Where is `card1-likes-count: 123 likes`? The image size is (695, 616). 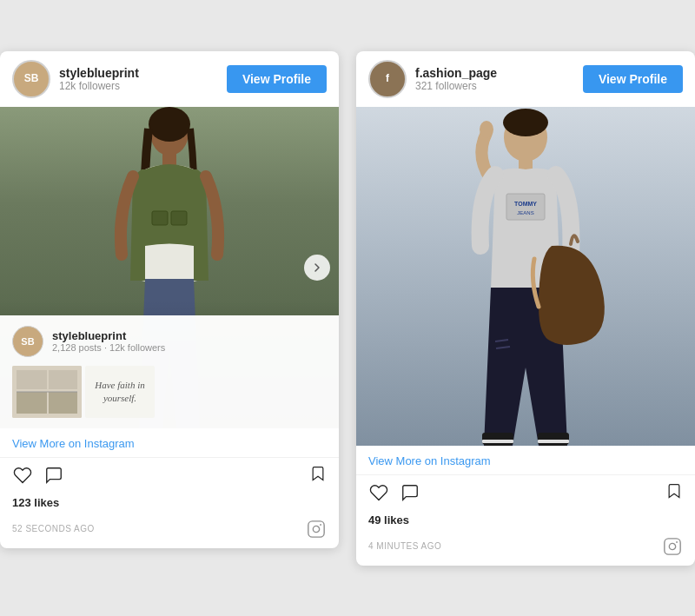 card1-likes-count: 123 likes is located at coordinates (36, 502).